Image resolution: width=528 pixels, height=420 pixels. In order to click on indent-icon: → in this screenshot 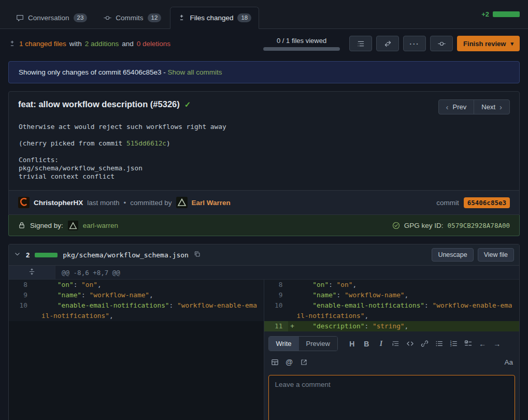, I will do `click(497, 344)`.